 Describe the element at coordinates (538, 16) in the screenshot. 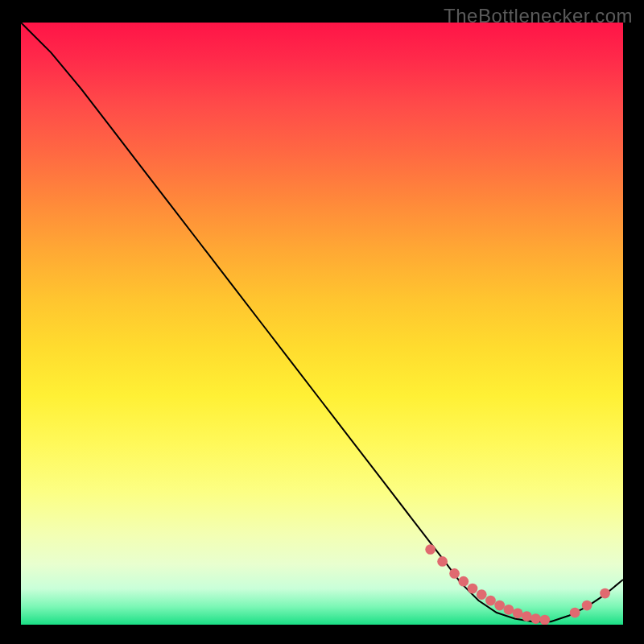

I see `attribution-text: TheBottlenecker.com` at that location.